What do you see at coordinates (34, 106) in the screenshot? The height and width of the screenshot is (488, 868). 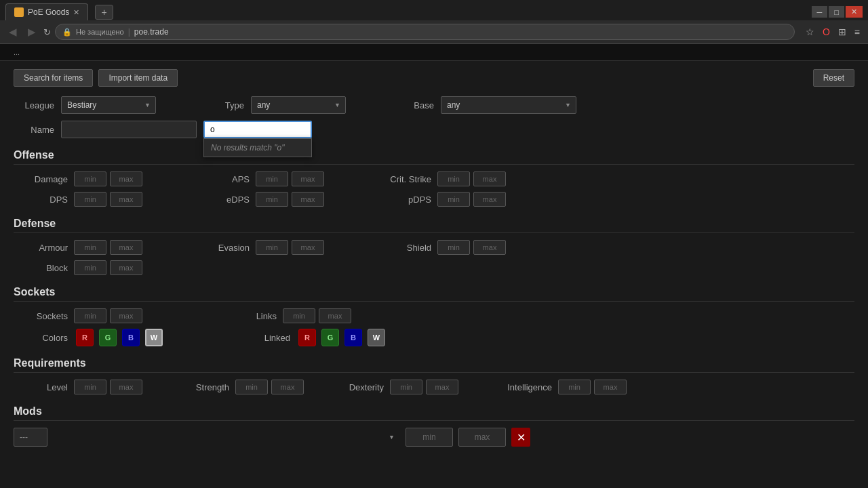 I see `league-label: League` at bounding box center [34, 106].